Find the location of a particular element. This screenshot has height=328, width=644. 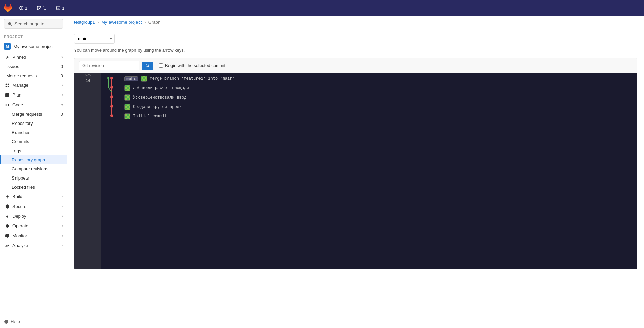

commit-message-4: Initial commit is located at coordinates (150, 116).